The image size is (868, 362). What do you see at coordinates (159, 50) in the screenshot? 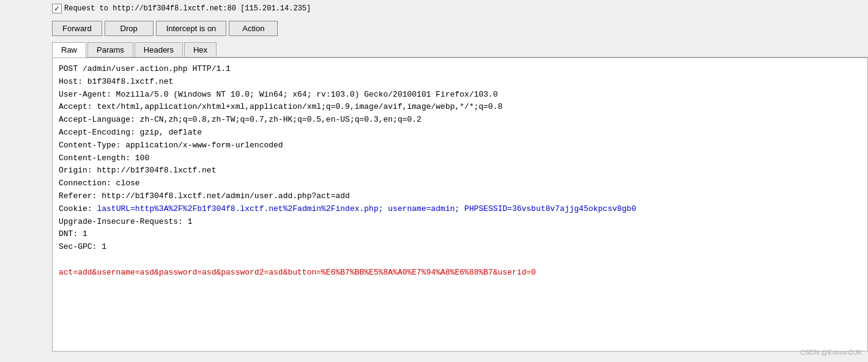
I see `tab-headers: Headers` at bounding box center [159, 50].